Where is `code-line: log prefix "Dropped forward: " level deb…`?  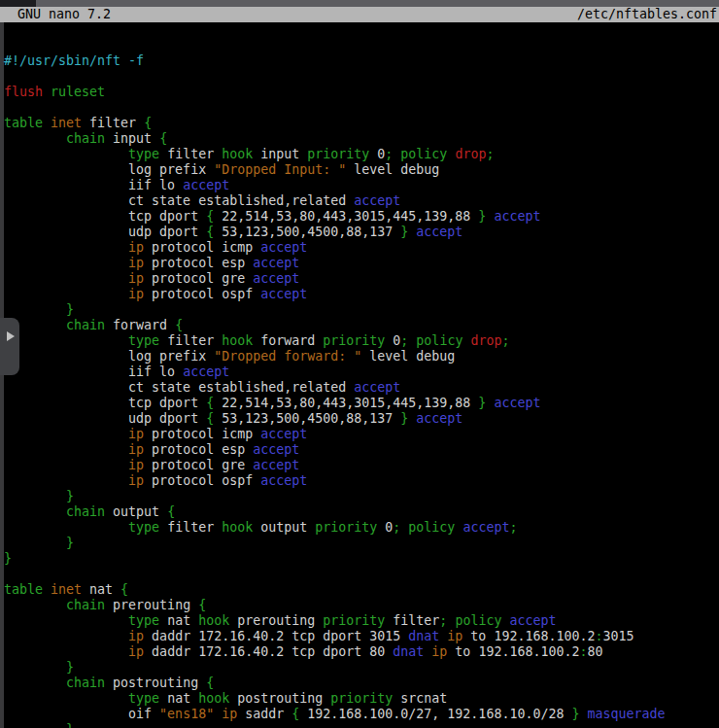
code-line: log prefix "Dropped forward: " level deb… is located at coordinates (361, 357).